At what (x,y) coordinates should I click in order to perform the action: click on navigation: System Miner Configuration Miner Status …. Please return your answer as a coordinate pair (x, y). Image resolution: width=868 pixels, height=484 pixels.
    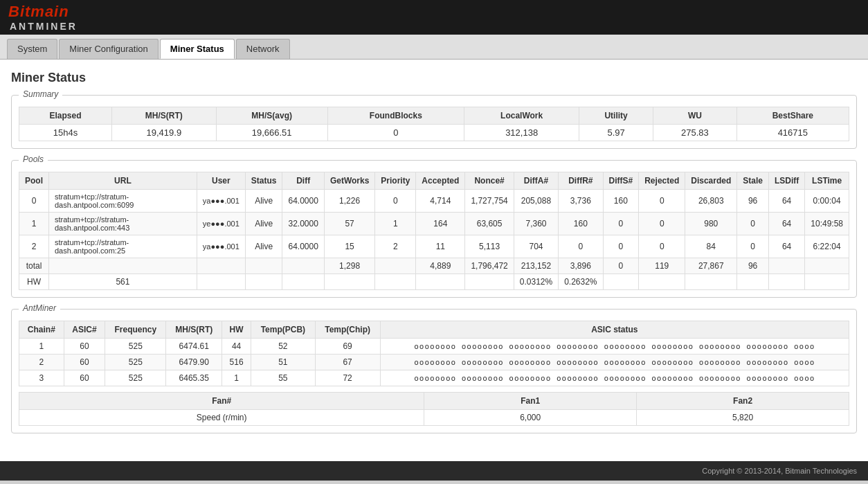
    Looking at the image, I should click on (434, 47).